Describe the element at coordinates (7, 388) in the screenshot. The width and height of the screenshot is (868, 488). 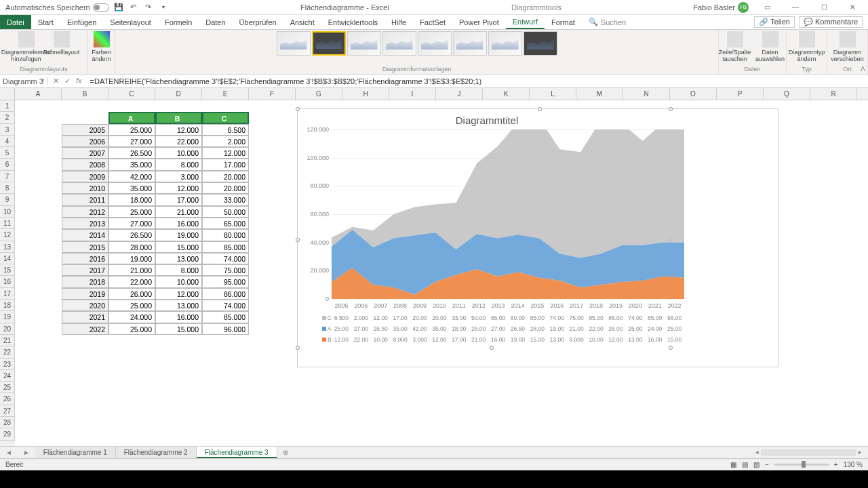
I see `row-header: 25` at that location.